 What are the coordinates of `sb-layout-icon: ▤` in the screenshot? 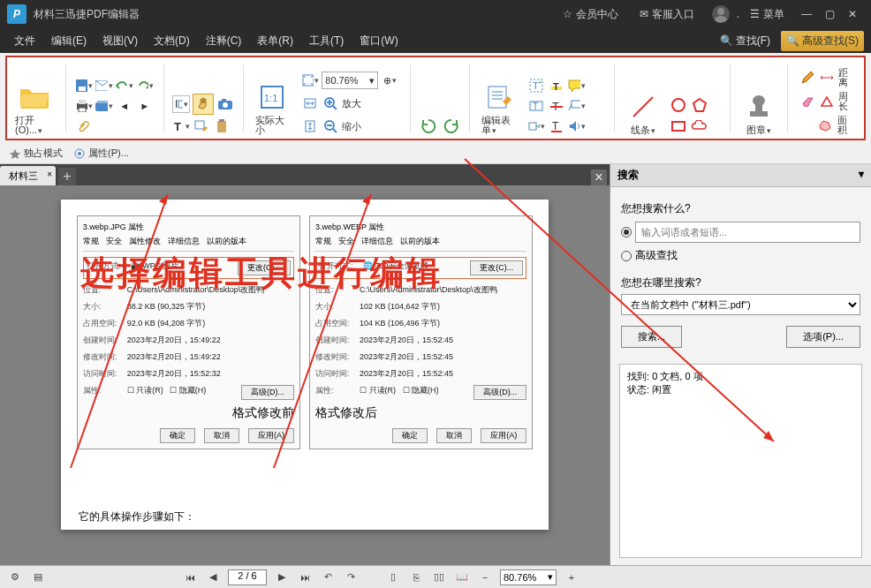 It's located at (38, 577).